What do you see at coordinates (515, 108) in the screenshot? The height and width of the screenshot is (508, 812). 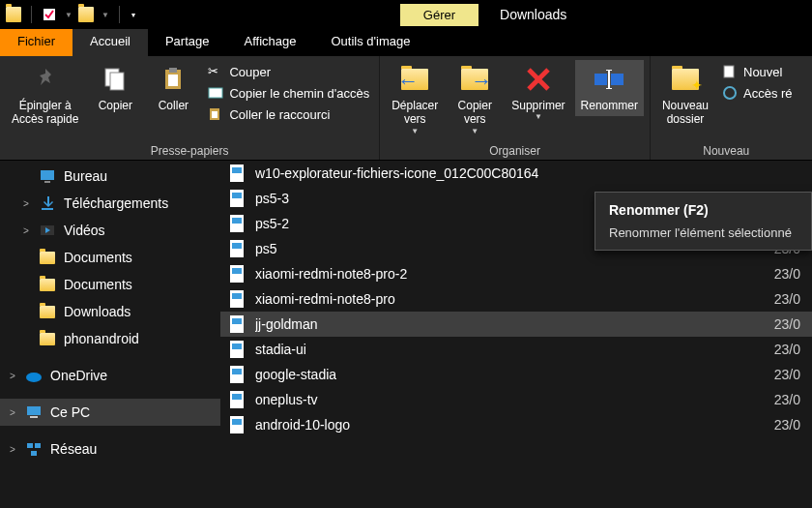 I see `ribbon-group-organize: ← Déplacer vers ▼ → Copier vers ▼ Suppri…` at bounding box center [515, 108].